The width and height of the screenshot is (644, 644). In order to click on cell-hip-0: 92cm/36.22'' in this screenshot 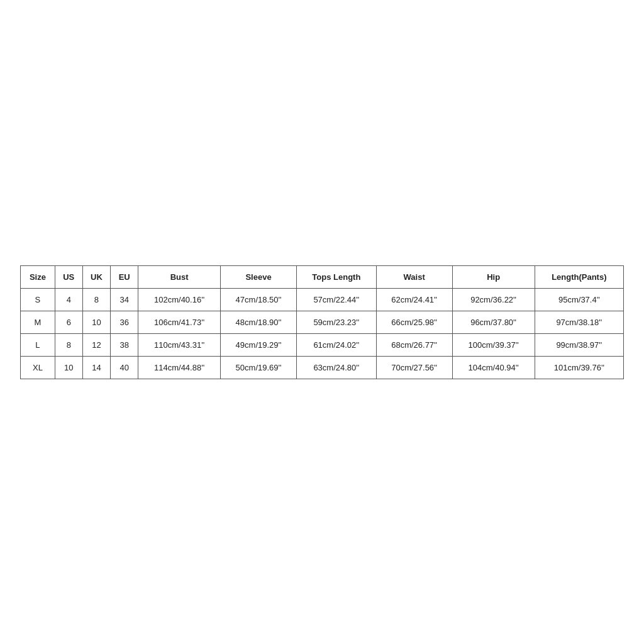, I will do `click(493, 299)`.